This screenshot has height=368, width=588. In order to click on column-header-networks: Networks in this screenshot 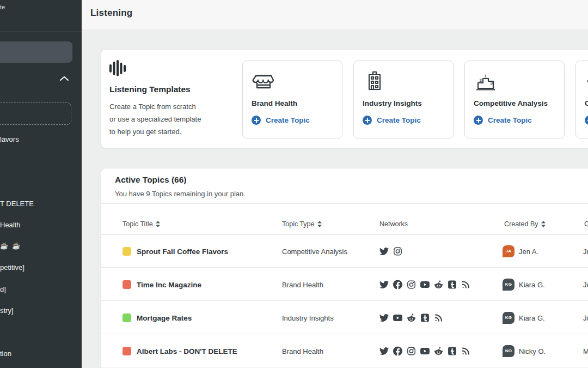, I will do `click(394, 224)`.